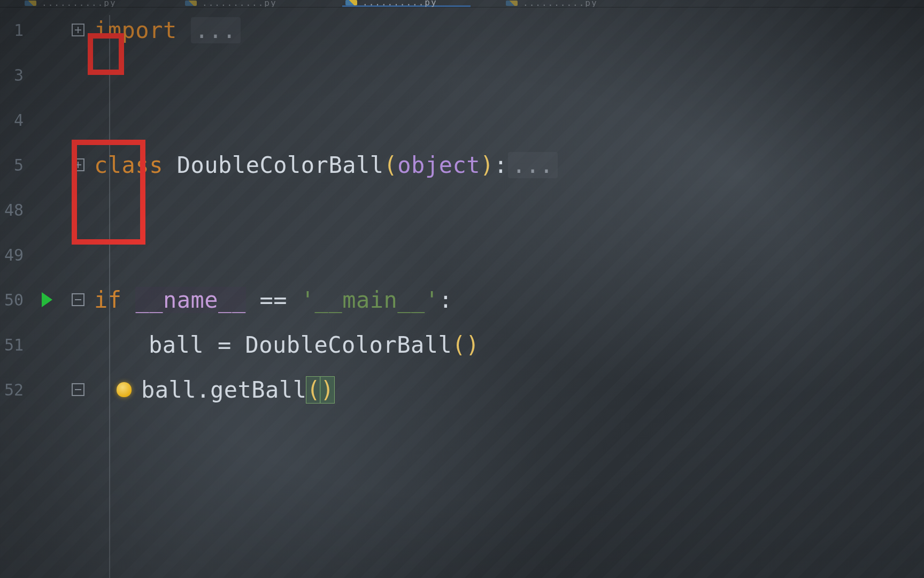 The image size is (924, 578). What do you see at coordinates (15, 165) in the screenshot?
I see `line-number: 5` at bounding box center [15, 165].